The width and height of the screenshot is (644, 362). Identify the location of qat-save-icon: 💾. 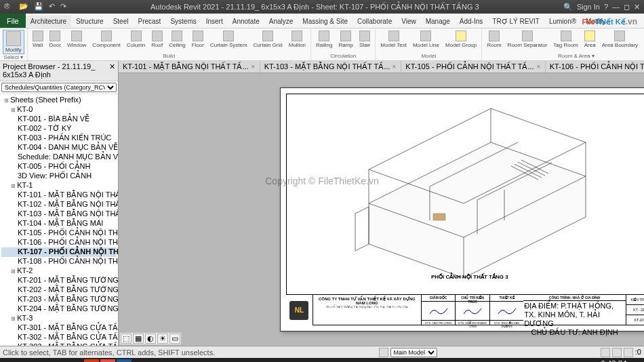
(39, 7).